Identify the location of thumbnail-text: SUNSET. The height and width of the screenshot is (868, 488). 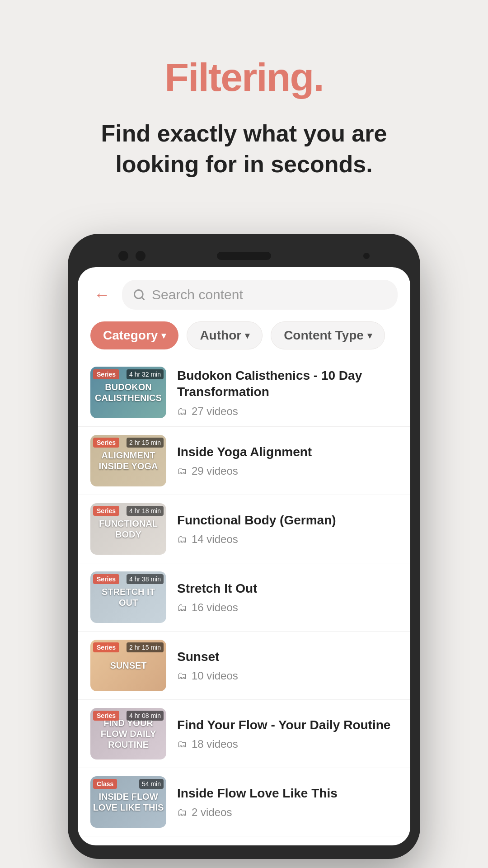
(128, 665).